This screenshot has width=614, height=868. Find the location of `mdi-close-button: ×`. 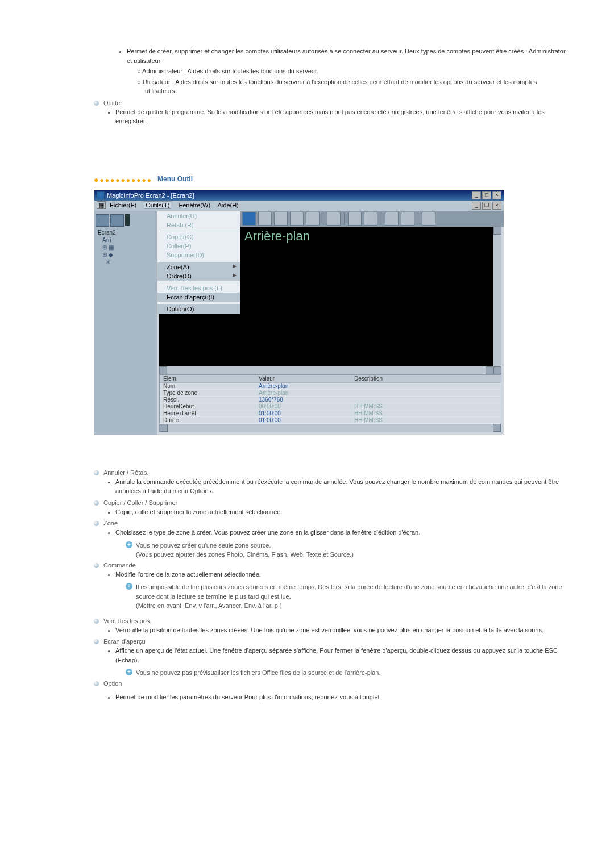

mdi-close-button: × is located at coordinates (497, 206).